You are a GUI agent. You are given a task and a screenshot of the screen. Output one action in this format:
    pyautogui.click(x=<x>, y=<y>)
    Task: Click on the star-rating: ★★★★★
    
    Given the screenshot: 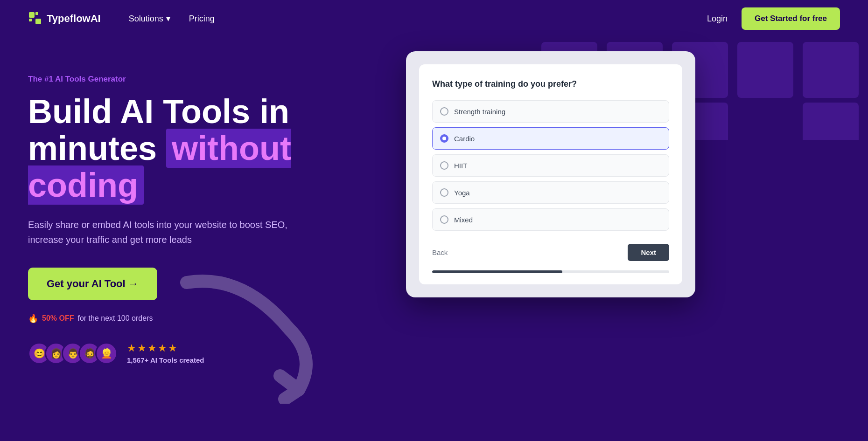 What is the action you would take?
    pyautogui.click(x=166, y=348)
    